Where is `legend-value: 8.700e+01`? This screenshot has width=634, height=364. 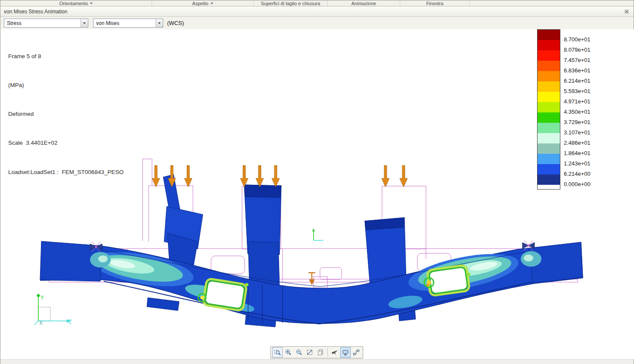
legend-value: 8.700e+01 is located at coordinates (577, 40).